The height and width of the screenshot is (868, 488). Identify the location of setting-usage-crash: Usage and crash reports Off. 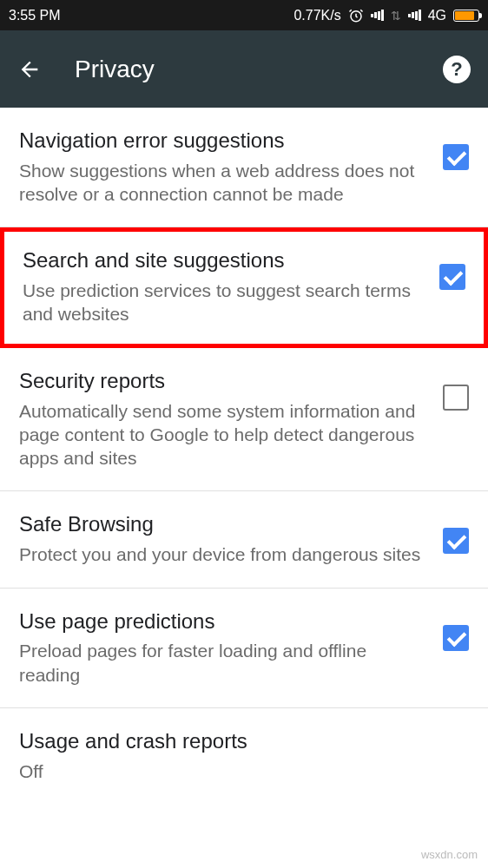
(244, 756).